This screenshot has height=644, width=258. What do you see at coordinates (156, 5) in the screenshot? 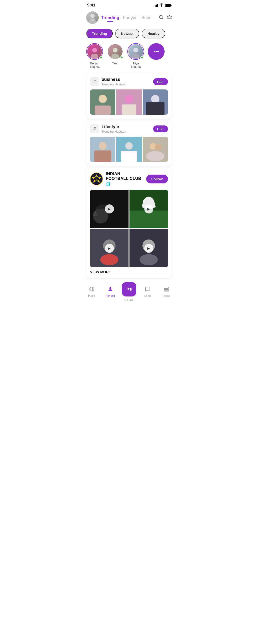
I see `signal-icon` at bounding box center [156, 5].